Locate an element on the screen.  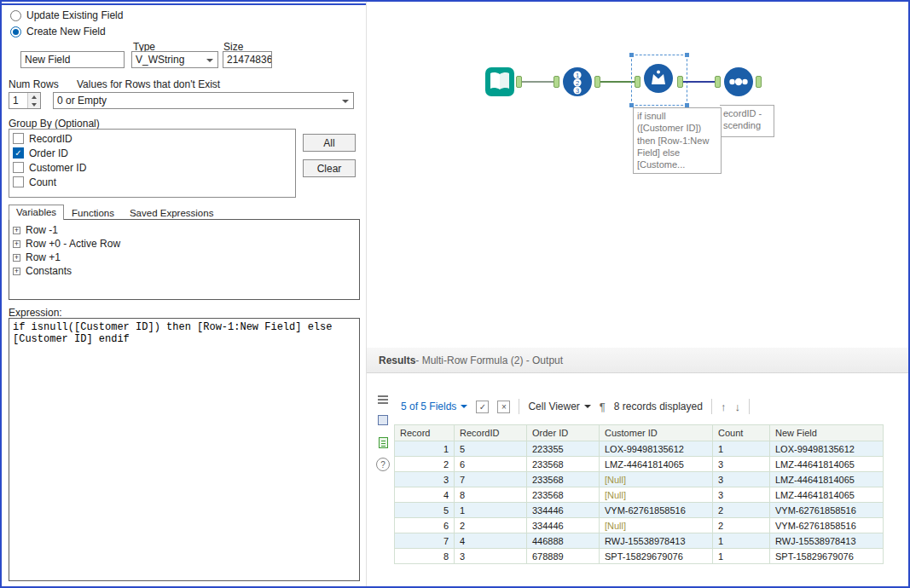
row-number-cell: 6 is located at coordinates (425, 526).